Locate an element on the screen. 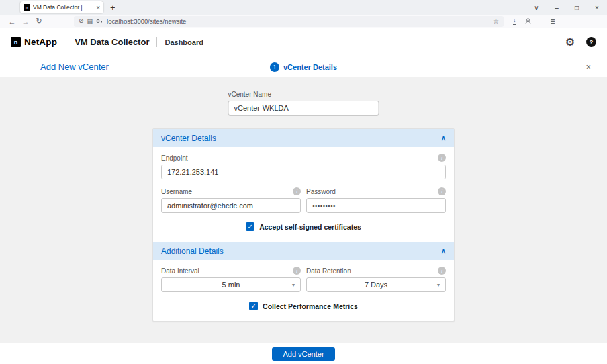 Image resolution: width=607 pixels, height=364 pixels. password-info-icon: i is located at coordinates (442, 191).